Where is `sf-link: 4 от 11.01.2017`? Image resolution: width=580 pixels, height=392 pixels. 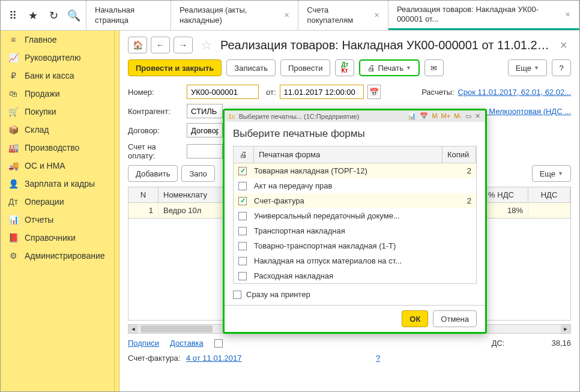 sf-link: 4 от 11.01.2017 is located at coordinates (214, 358).